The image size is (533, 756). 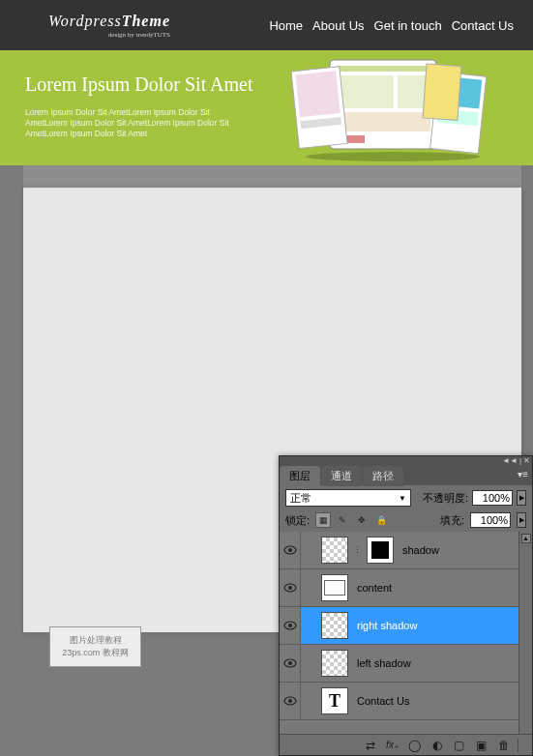 I want to click on fill-input: 100%, so click(x=490, y=520).